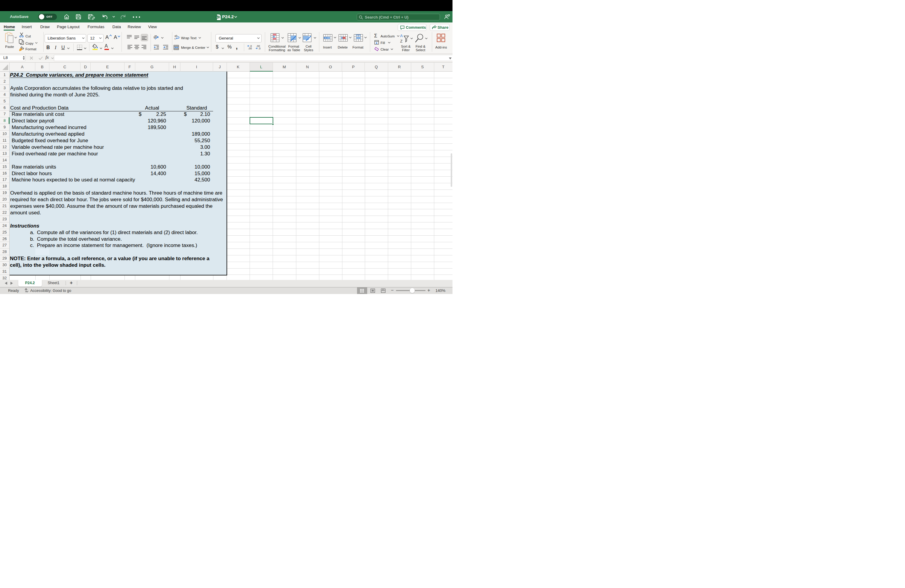  What do you see at coordinates (175, 39) in the screenshot?
I see `svg-text: c` at bounding box center [175, 39].